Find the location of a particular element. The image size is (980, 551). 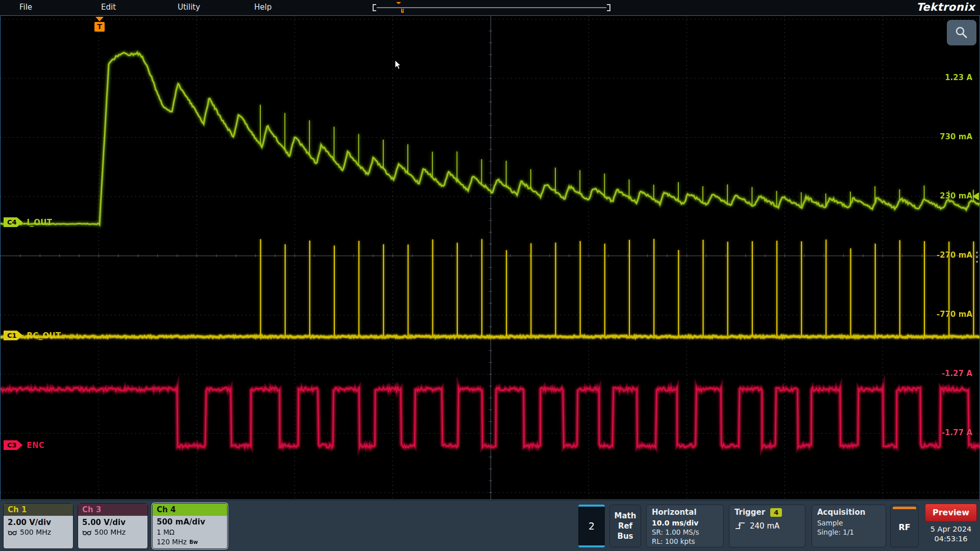

menu-help: Help is located at coordinates (263, 7).